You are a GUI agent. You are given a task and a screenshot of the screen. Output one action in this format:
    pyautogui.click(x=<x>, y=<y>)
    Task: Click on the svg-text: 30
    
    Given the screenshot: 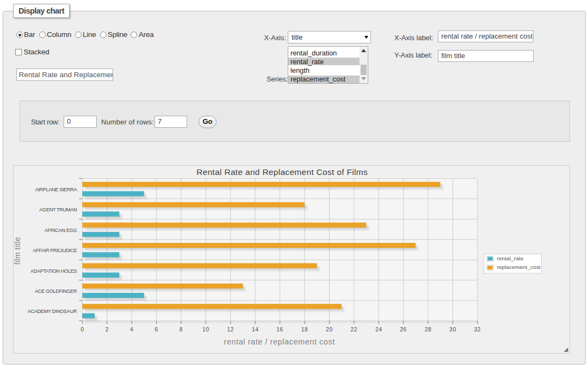 What is the action you would take?
    pyautogui.click(x=453, y=329)
    